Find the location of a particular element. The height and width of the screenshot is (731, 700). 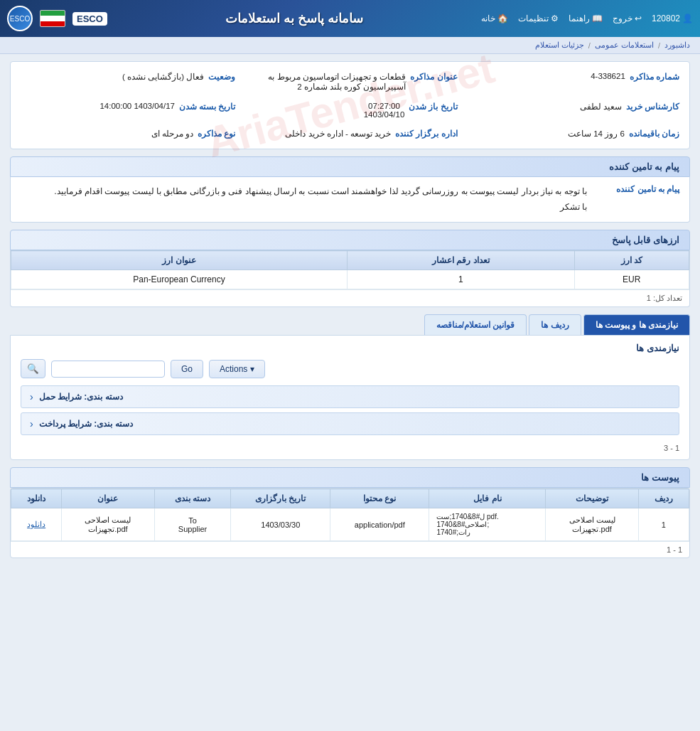

company-logo: ESCO is located at coordinates (90, 18).